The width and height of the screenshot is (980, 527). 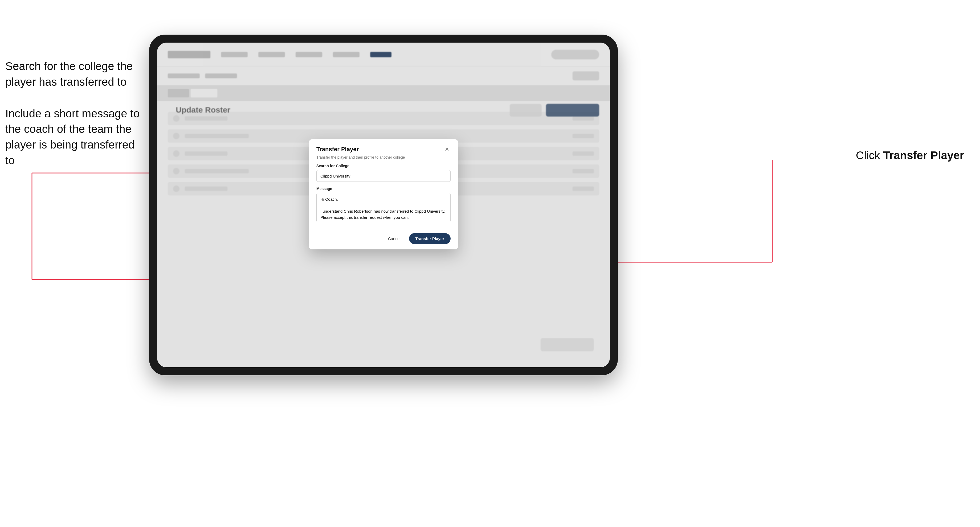 What do you see at coordinates (75, 137) in the screenshot?
I see `annotation-message-text: Include a short message to the coach of …` at bounding box center [75, 137].